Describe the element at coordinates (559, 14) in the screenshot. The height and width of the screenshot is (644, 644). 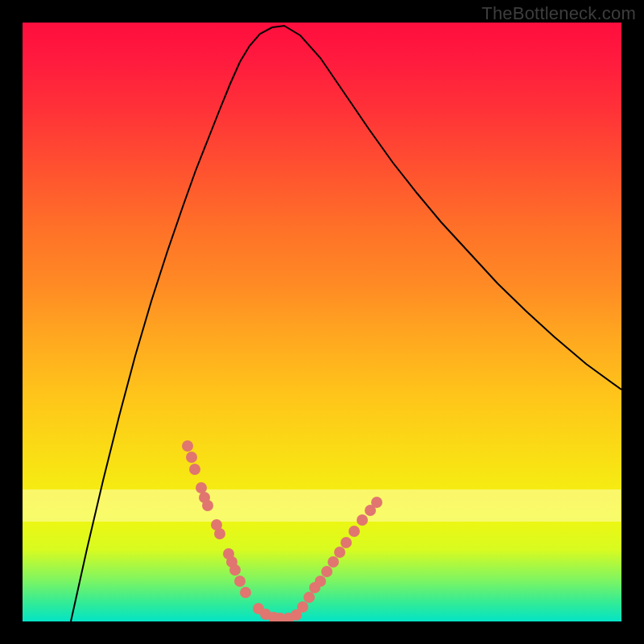
I see `watermark-text: TheBottleneck.com` at that location.